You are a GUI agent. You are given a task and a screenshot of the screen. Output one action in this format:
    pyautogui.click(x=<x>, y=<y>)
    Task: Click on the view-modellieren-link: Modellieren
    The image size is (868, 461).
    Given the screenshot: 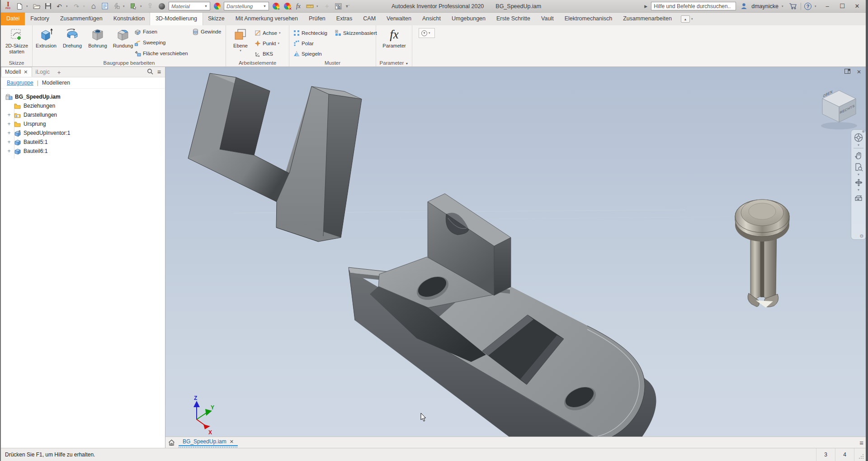 What is the action you would take?
    pyautogui.click(x=56, y=83)
    